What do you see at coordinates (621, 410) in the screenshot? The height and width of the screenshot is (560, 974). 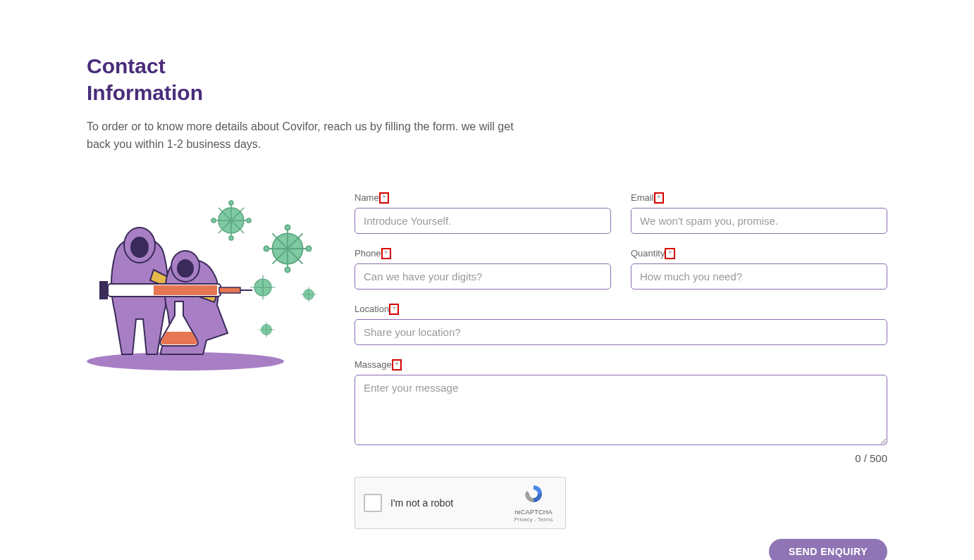 I see `message-field` at bounding box center [621, 410].